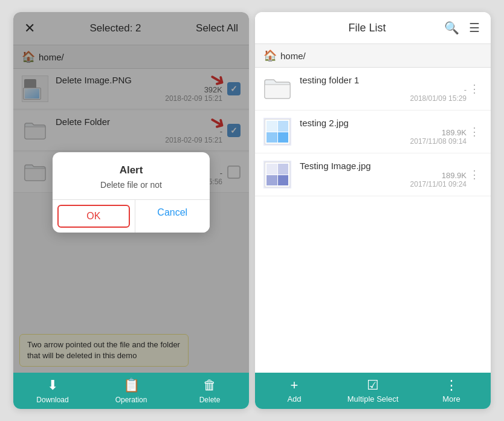 The width and height of the screenshot is (504, 421). I want to click on right-file-thumb-img1, so click(277, 132).